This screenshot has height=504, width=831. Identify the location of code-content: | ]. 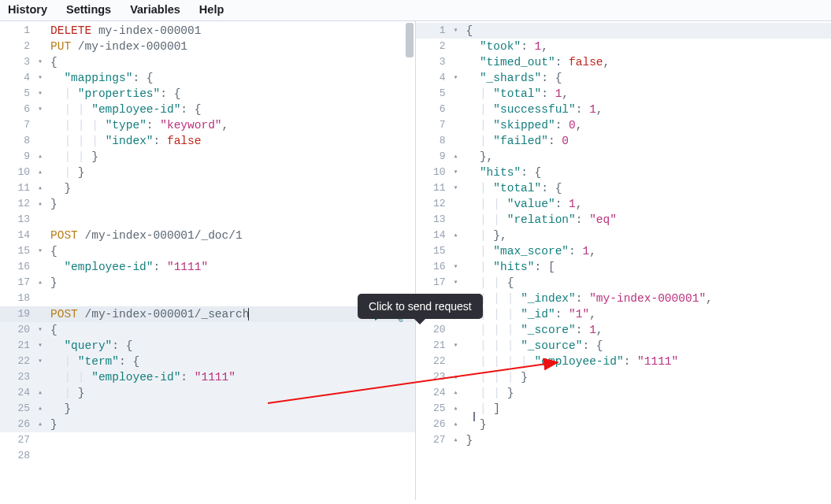
(647, 409).